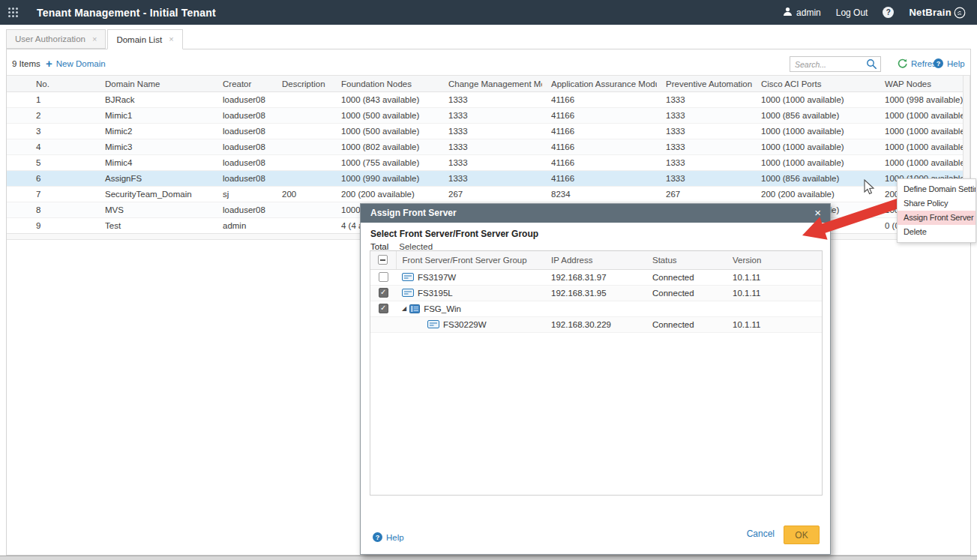 The image size is (977, 560). What do you see at coordinates (382, 259) in the screenshot?
I see `select-all-checkbox` at bounding box center [382, 259].